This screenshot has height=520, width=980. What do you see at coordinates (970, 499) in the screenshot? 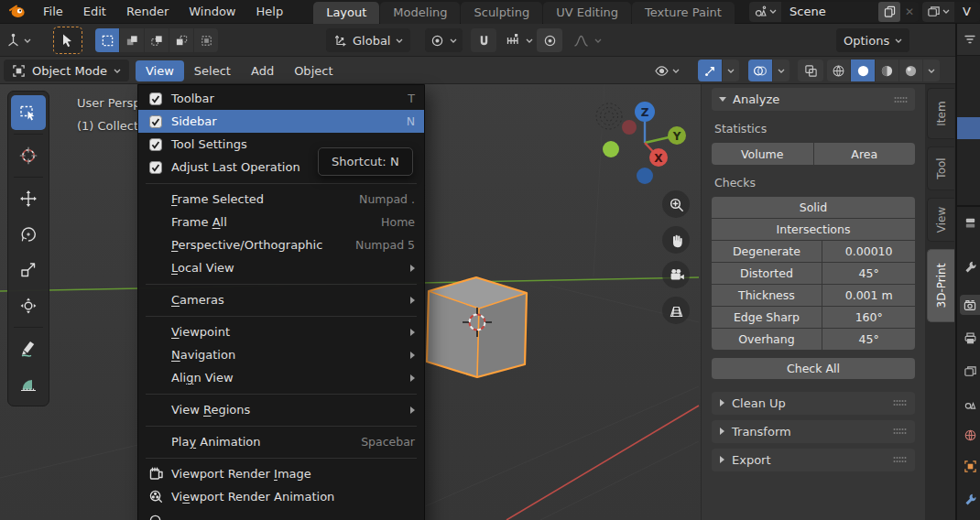
I see `modifier-icon` at bounding box center [970, 499].